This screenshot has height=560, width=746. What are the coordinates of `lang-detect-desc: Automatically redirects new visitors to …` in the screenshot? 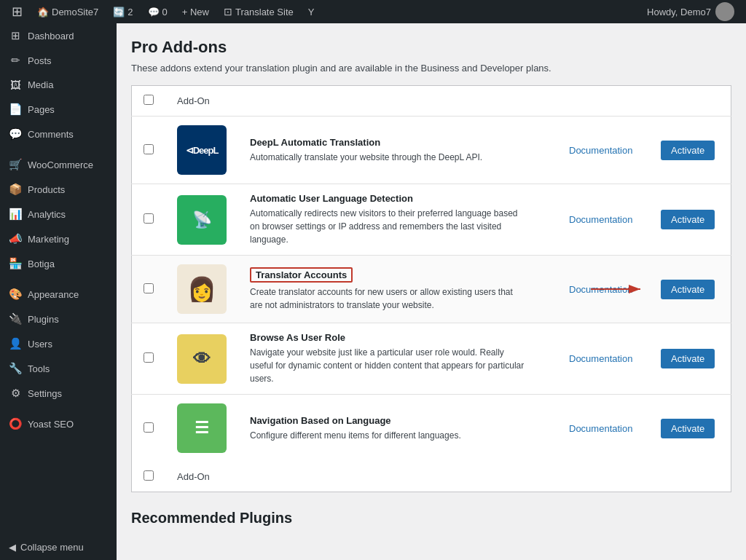 It's located at (388, 226).